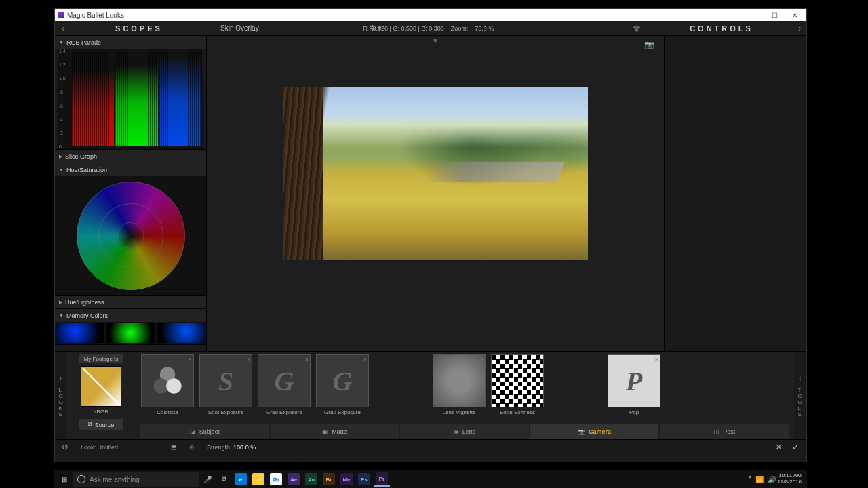  What do you see at coordinates (637, 28) in the screenshot?
I see `channel-icon` at bounding box center [637, 28].